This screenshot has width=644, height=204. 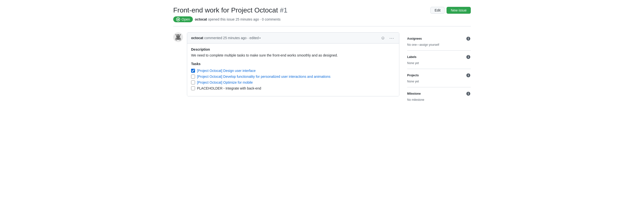 I want to click on sidebar-labels-section: Labels None yet, so click(x=439, y=60).